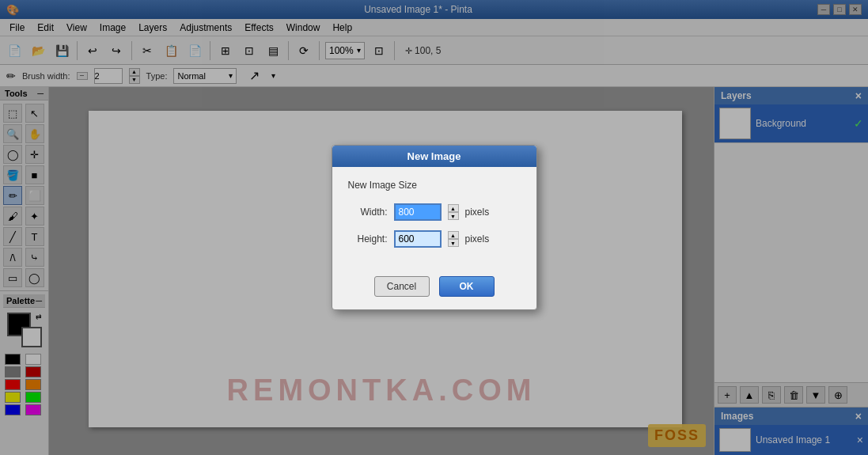  I want to click on cancel-button: Cancel, so click(402, 286).